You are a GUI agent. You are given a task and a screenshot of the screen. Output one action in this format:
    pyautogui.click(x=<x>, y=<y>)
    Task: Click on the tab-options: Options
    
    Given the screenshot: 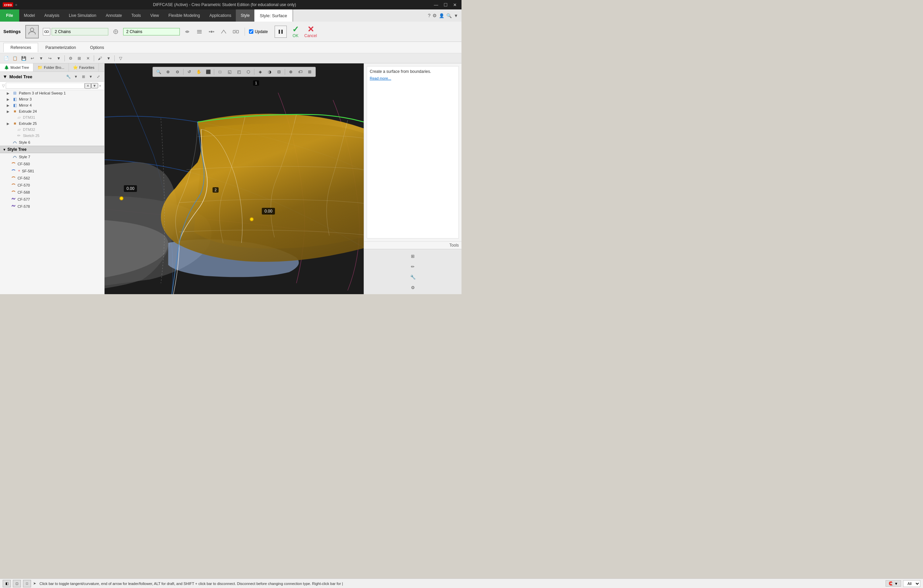 What is the action you would take?
    pyautogui.click(x=97, y=48)
    